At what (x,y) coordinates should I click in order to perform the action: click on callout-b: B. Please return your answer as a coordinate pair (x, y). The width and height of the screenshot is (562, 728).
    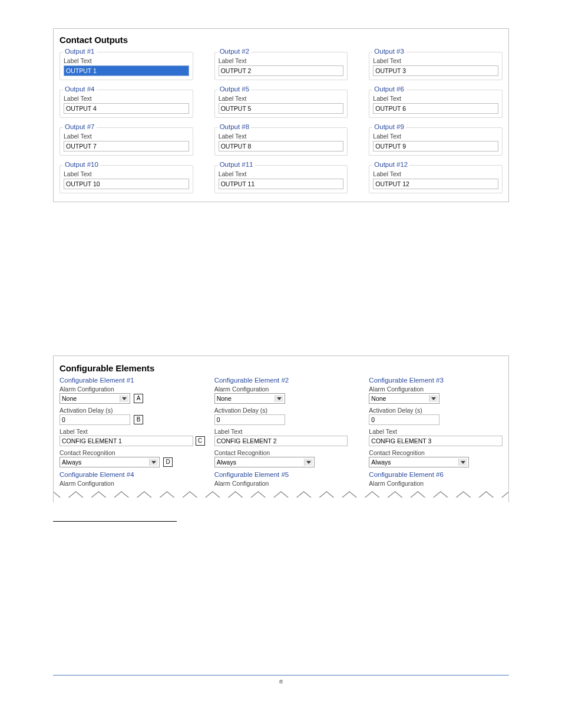
    Looking at the image, I should click on (138, 420).